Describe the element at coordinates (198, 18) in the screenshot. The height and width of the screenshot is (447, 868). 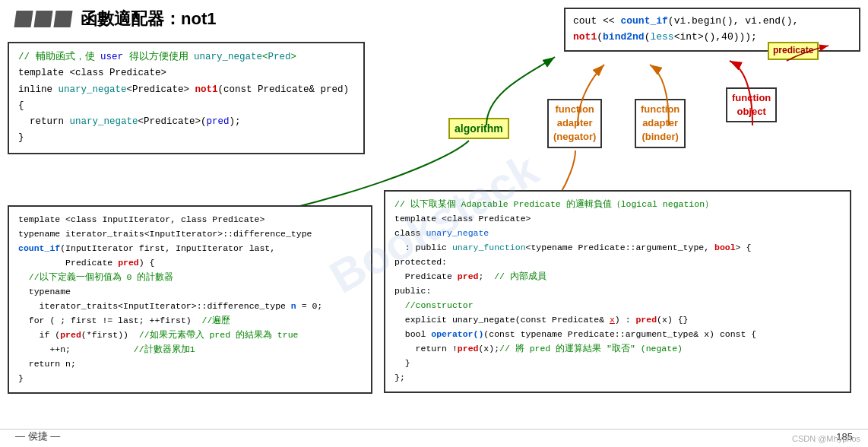
I see `title-bold: not1` at that location.